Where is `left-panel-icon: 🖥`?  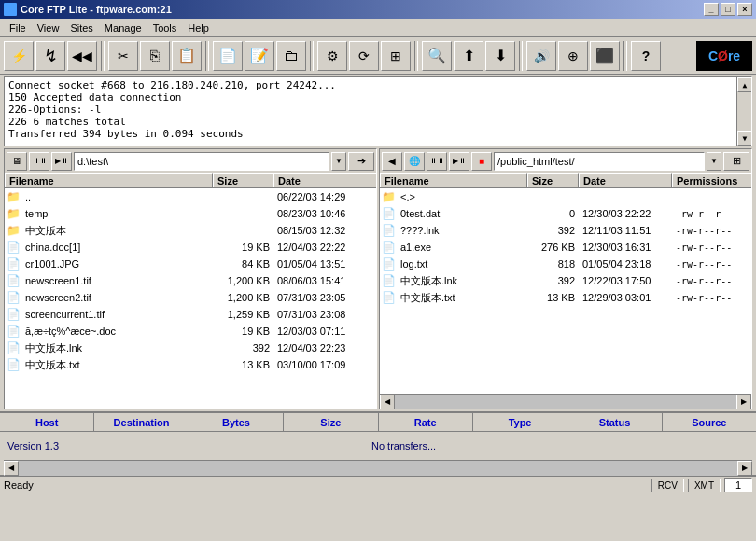 left-panel-icon: 🖥 is located at coordinates (17, 161).